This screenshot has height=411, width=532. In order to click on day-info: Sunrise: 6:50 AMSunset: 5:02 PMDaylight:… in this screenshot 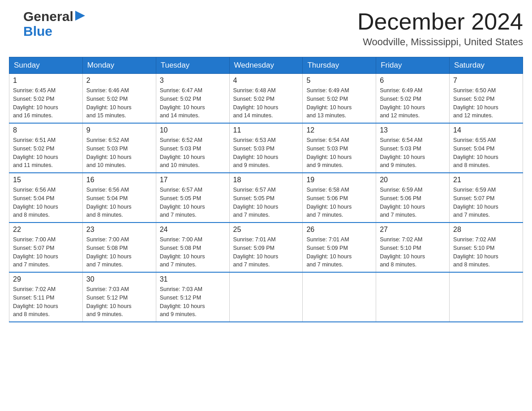, I will do `click(486, 103)`.